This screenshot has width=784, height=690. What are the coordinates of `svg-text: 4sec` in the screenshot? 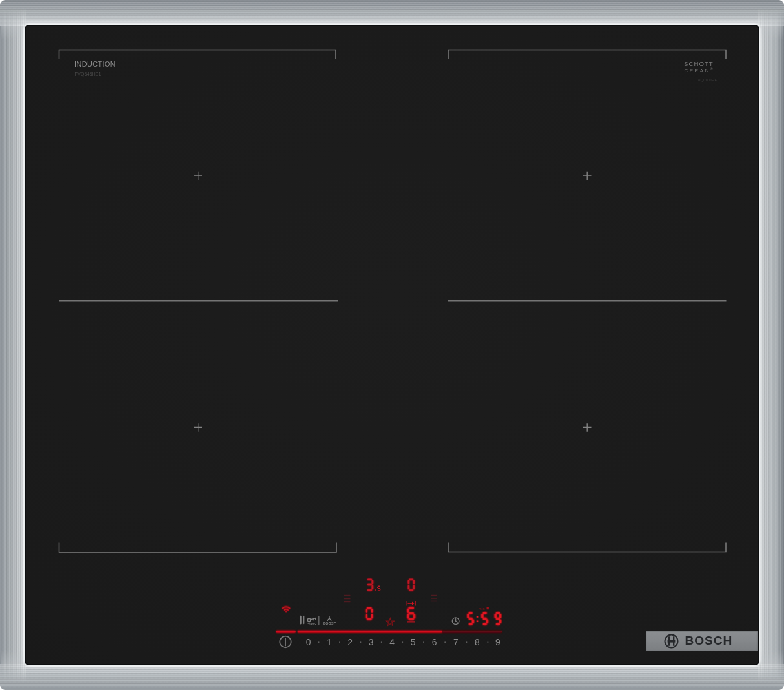 It's located at (313, 623).